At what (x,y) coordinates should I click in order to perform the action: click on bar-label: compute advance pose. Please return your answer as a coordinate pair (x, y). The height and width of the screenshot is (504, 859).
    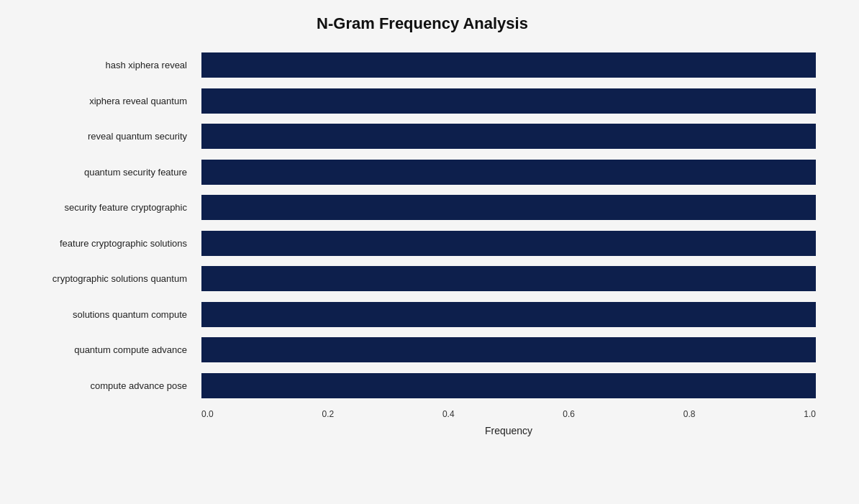
    Looking at the image, I should click on (104, 385).